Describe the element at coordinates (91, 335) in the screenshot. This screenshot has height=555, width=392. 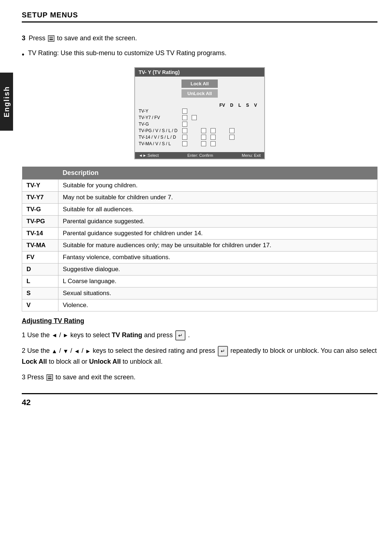
I see `step1-text2: keys to select` at that location.